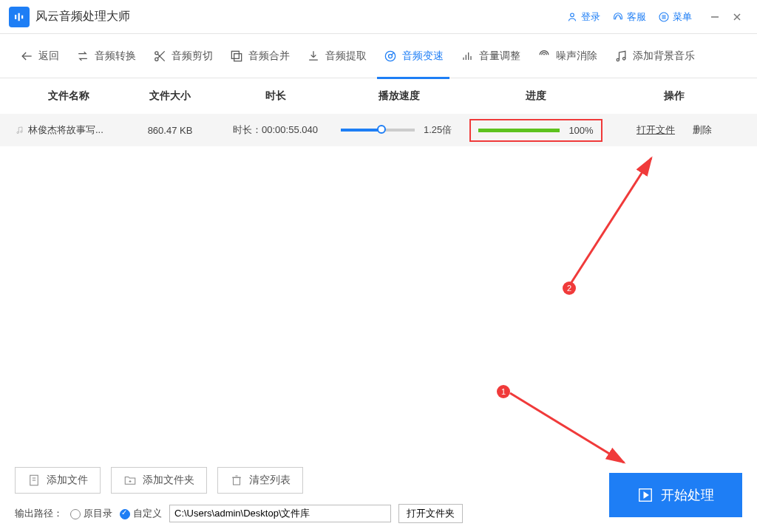 This screenshot has height=532, width=757. Describe the element at coordinates (192, 56) in the screenshot. I see `tab-label: 音频剪切` at that location.